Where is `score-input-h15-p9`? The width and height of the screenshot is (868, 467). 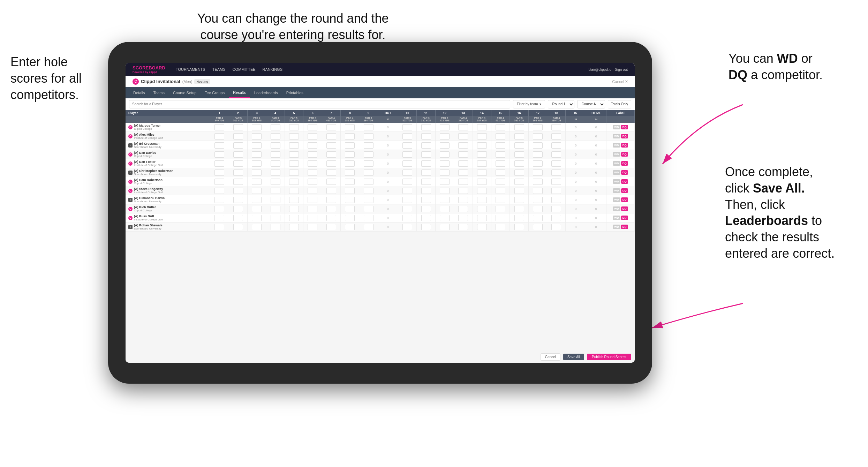 score-input-h15-p9 is located at coordinates (500, 209).